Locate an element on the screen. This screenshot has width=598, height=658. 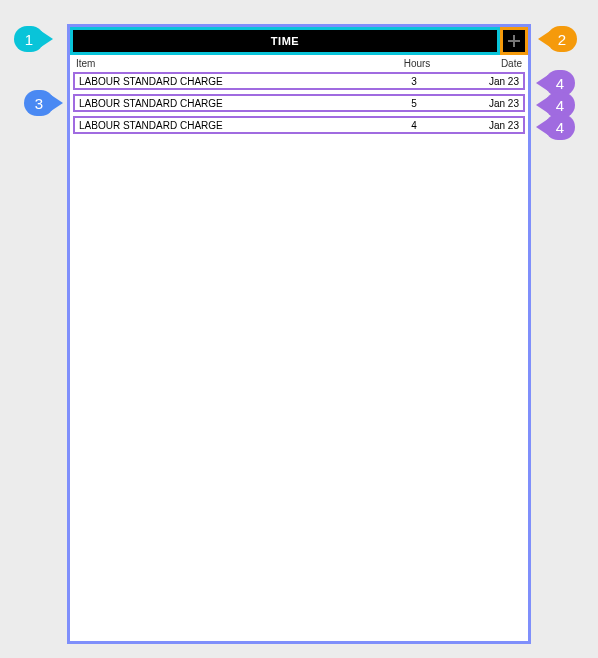
header-hours: Hours is located at coordinates (417, 64).